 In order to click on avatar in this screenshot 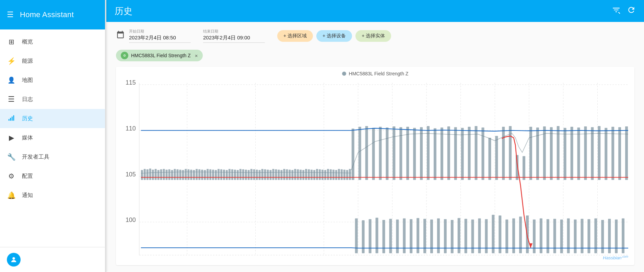, I will do `click(14, 260)`.